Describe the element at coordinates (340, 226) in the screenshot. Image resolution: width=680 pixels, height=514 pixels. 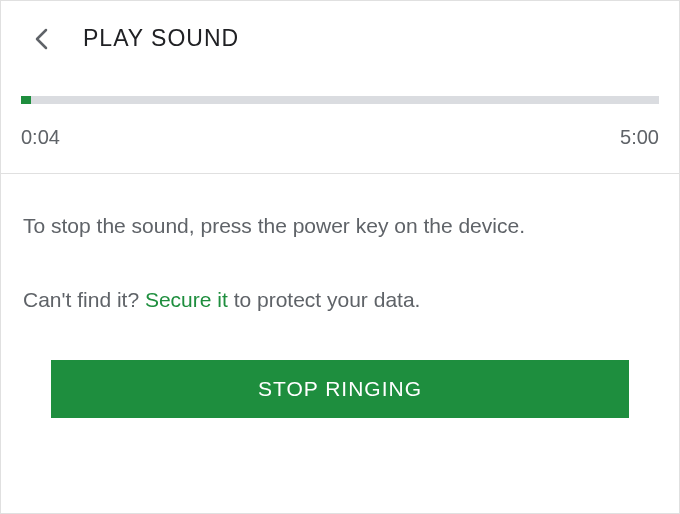
I see `instruction-text: To stop the sound, press the power key o…` at that location.